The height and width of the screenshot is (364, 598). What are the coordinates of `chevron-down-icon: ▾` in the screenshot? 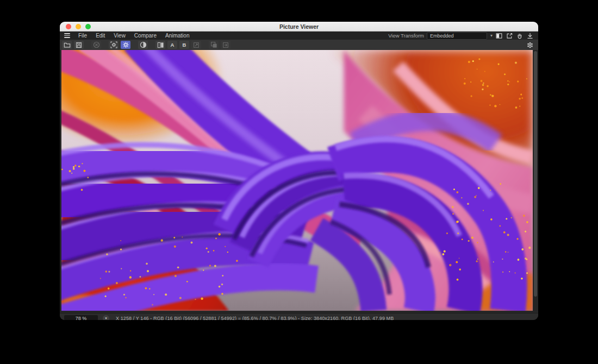 It's located at (106, 318).